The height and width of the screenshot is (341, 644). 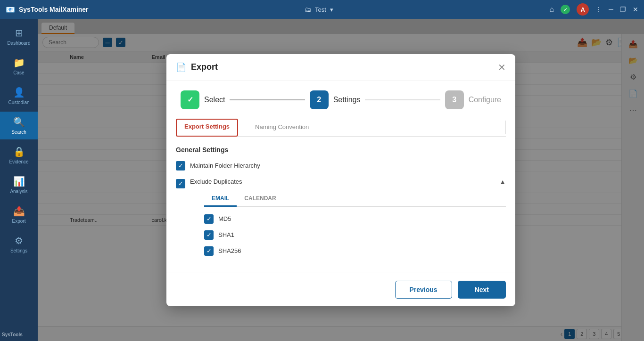 I want to click on stepper: ✓ Select 2 Settings 3 Configure, so click(x=341, y=100).